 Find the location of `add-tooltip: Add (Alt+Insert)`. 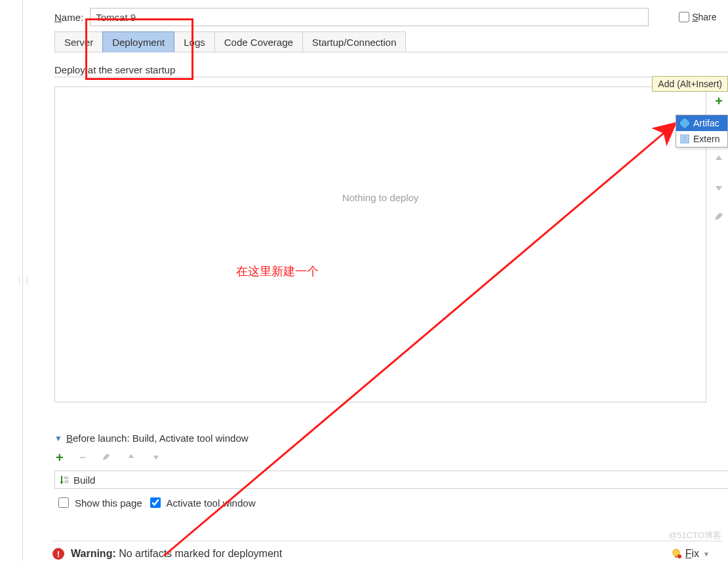

add-tooltip: Add (Alt+Insert) is located at coordinates (690, 84).